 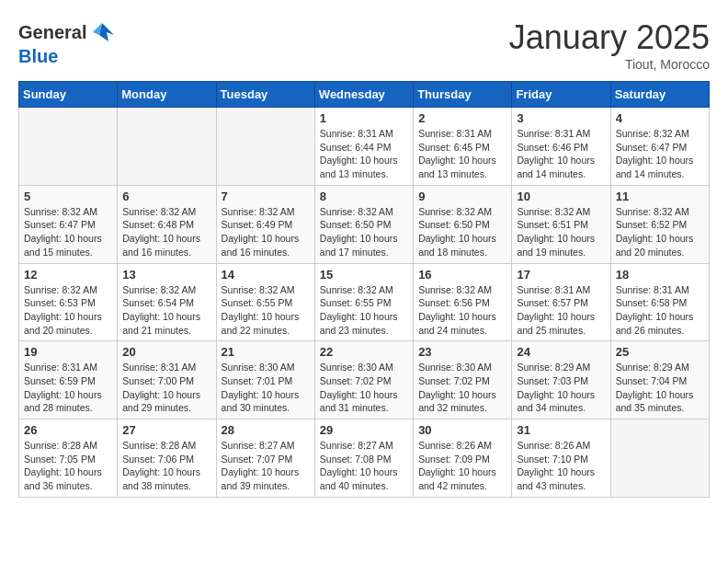 I want to click on day-number: 1, so click(x=364, y=118).